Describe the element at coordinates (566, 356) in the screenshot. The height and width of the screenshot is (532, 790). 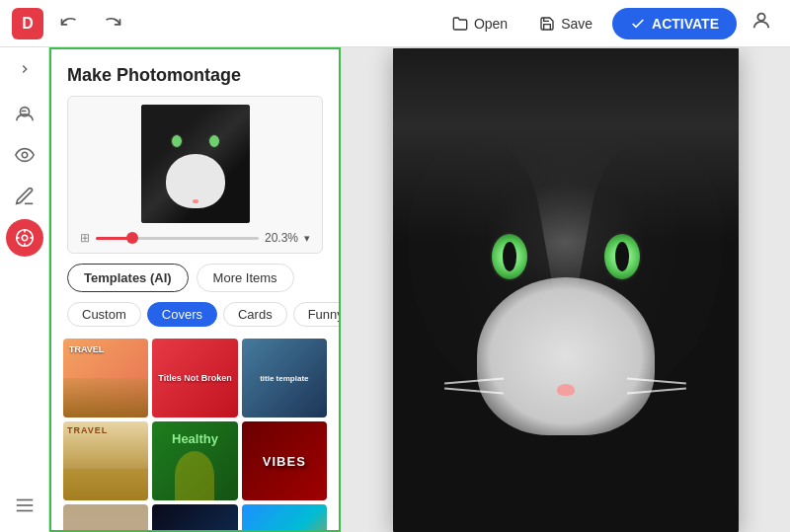
I see `cat-white-area` at that location.